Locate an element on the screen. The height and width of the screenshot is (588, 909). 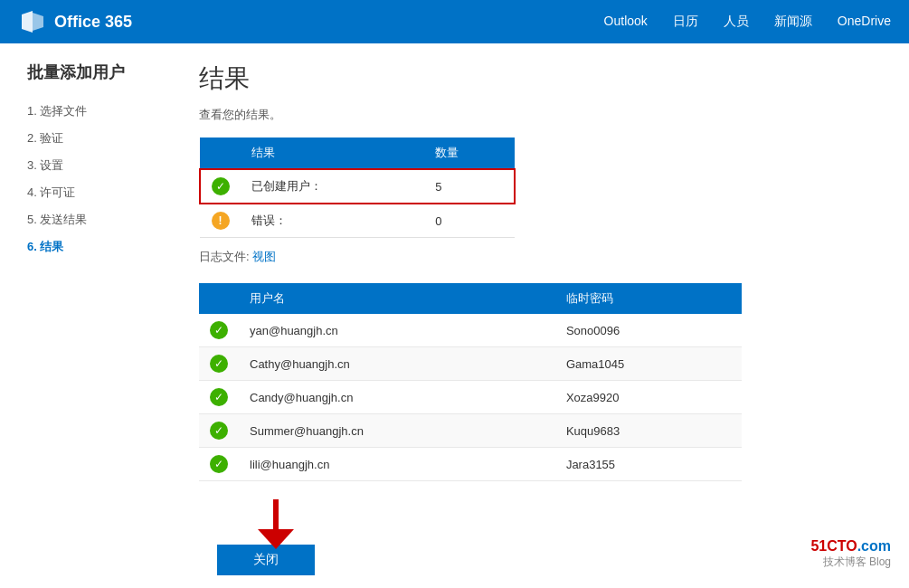
log-view-link: 视图 is located at coordinates (264, 257).